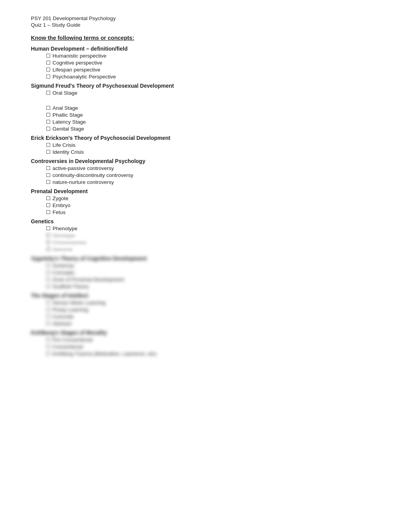 The width and height of the screenshot is (410, 532). Describe the element at coordinates (213, 276) in the screenshot. I see `vygotsky-list: Schemas Concepts Zone of Proximal Develo…` at that location.